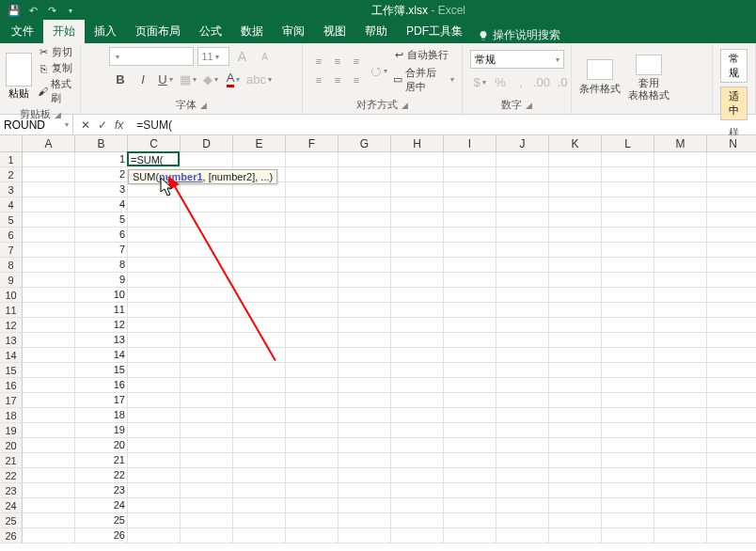  What do you see at coordinates (523, 144) in the screenshot?
I see `column-header-J: J` at bounding box center [523, 144].